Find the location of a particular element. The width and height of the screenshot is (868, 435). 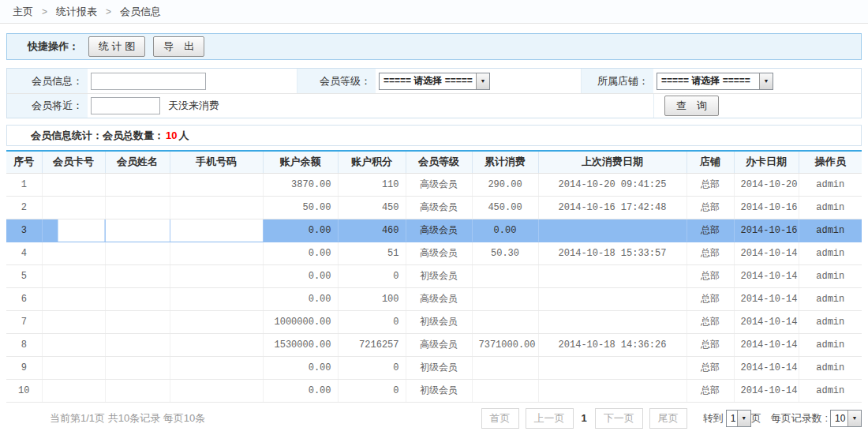

store-field-cell: ===== 请选择 =====▼ is located at coordinates (758, 81).